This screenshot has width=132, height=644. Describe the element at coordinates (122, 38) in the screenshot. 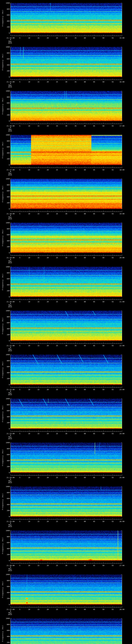

I see `end-time-label: 15:00` at that location.